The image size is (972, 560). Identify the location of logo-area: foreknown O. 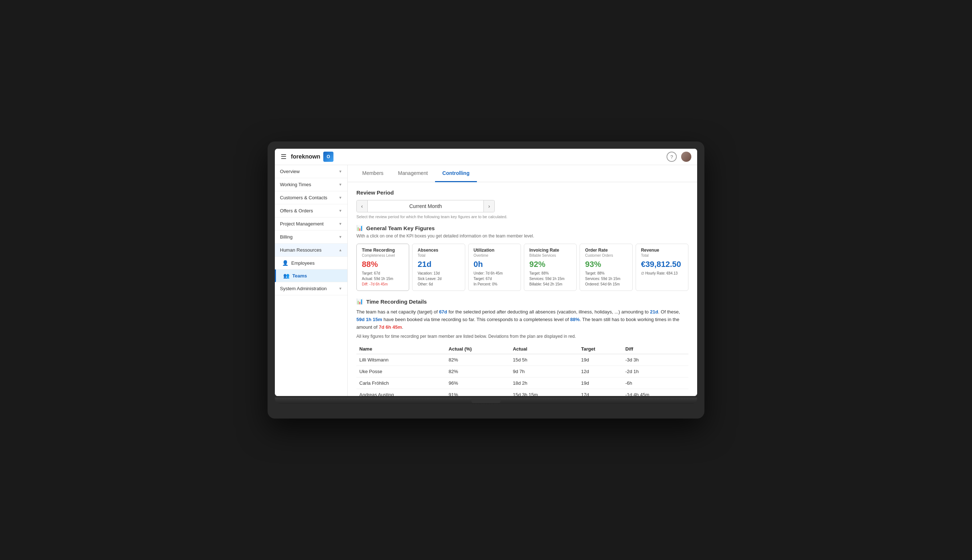
(312, 157).